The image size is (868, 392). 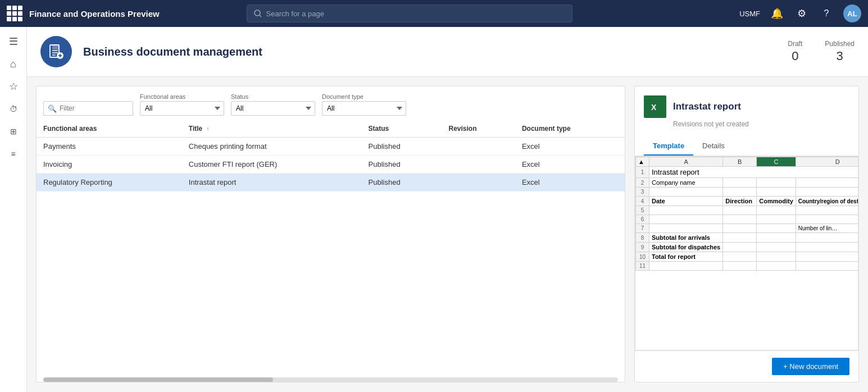 What do you see at coordinates (747, 253) in the screenshot?
I see `excel-preview: ▲ A B C D 1 Intrastat report` at bounding box center [747, 253].